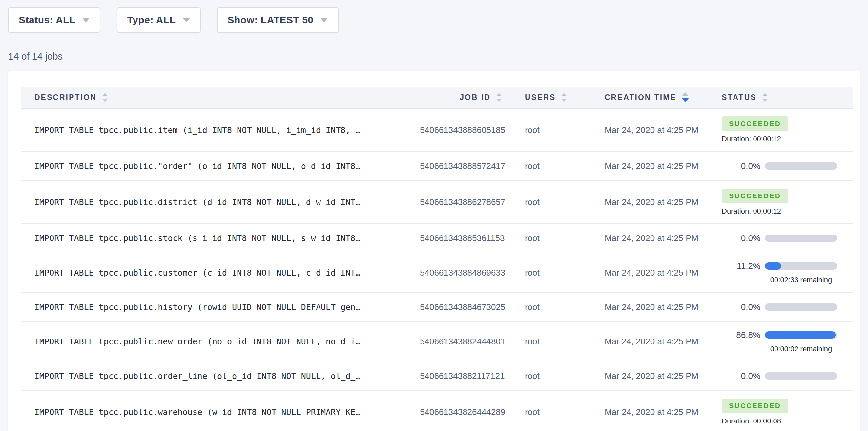 This screenshot has height=431, width=868. What do you see at coordinates (650, 97) in the screenshot?
I see `column-header-creation-time: CREATION TIME` at bounding box center [650, 97].